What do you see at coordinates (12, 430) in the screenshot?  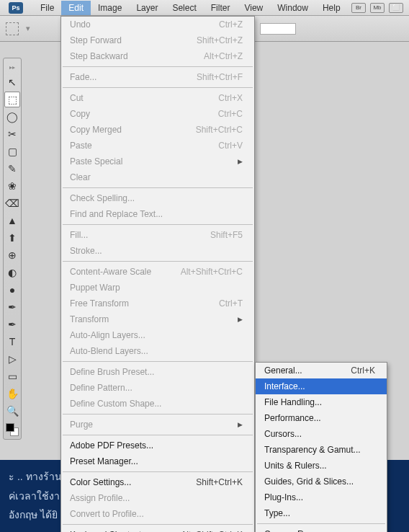 I see `color-swatch` at bounding box center [12, 430].